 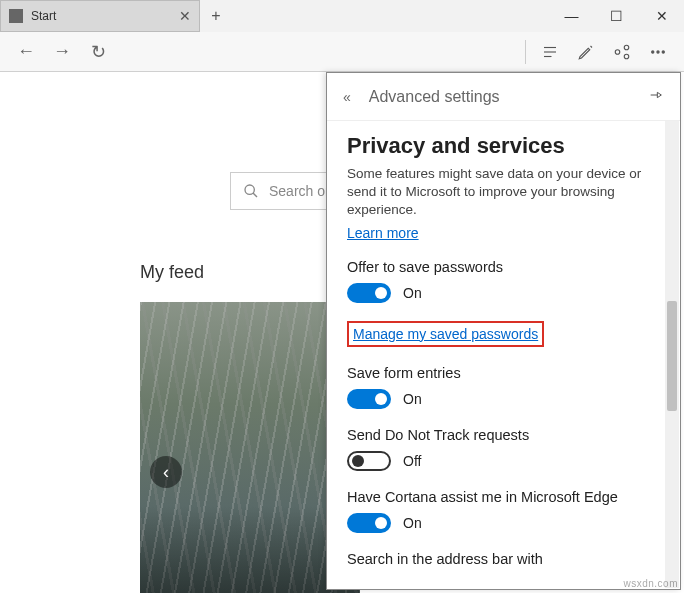 What do you see at coordinates (98, 52) in the screenshot?
I see `refresh-button: ↻` at bounding box center [98, 52].